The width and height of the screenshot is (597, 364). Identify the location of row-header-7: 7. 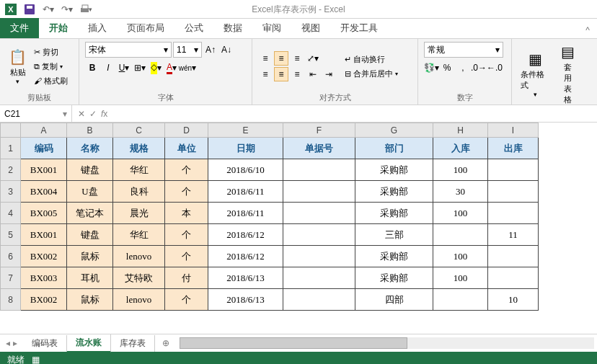
(11, 278).